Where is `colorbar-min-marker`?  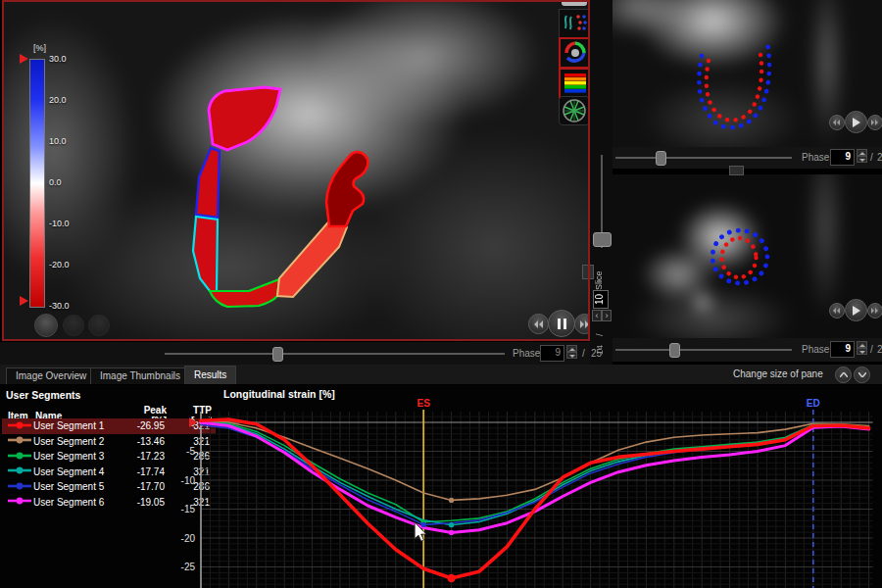 colorbar-min-marker is located at coordinates (24, 301).